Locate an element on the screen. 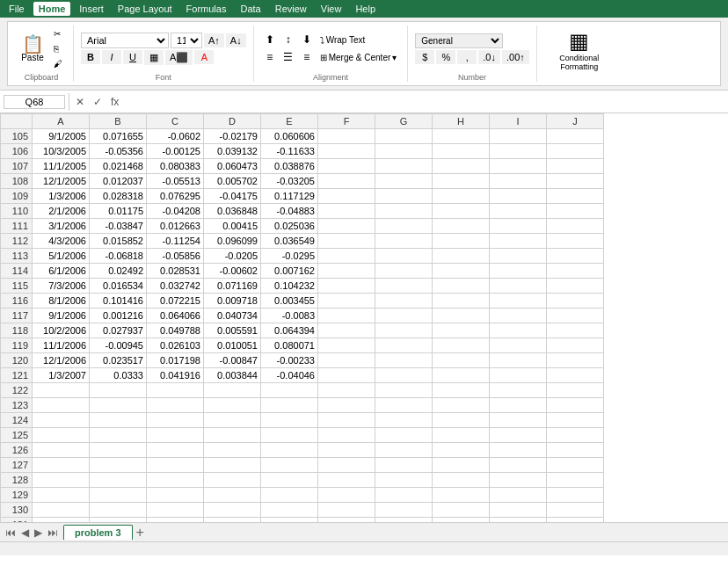 The height and width of the screenshot is (588, 728). font-size-select: 11 is located at coordinates (186, 40).